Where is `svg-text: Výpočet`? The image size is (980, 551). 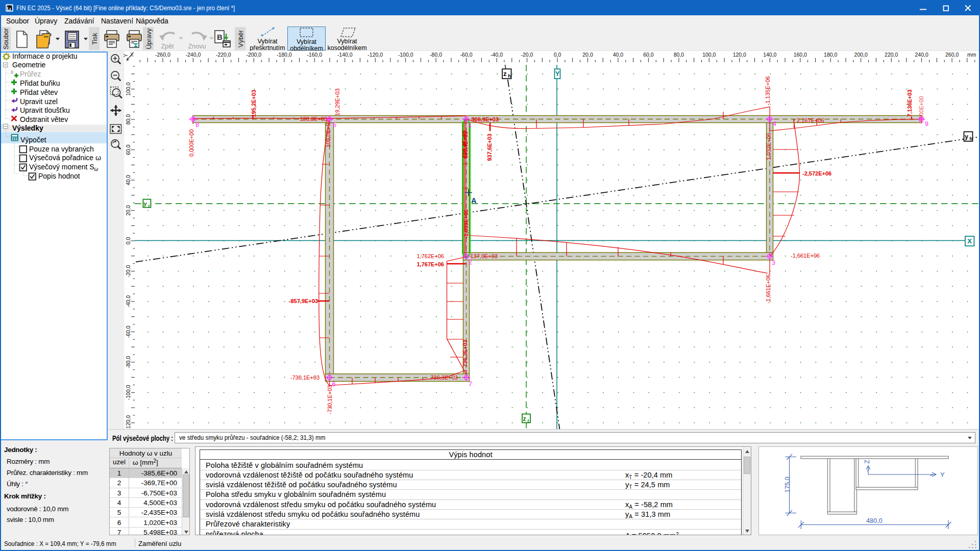
svg-text: Výpočet is located at coordinates (34, 140).